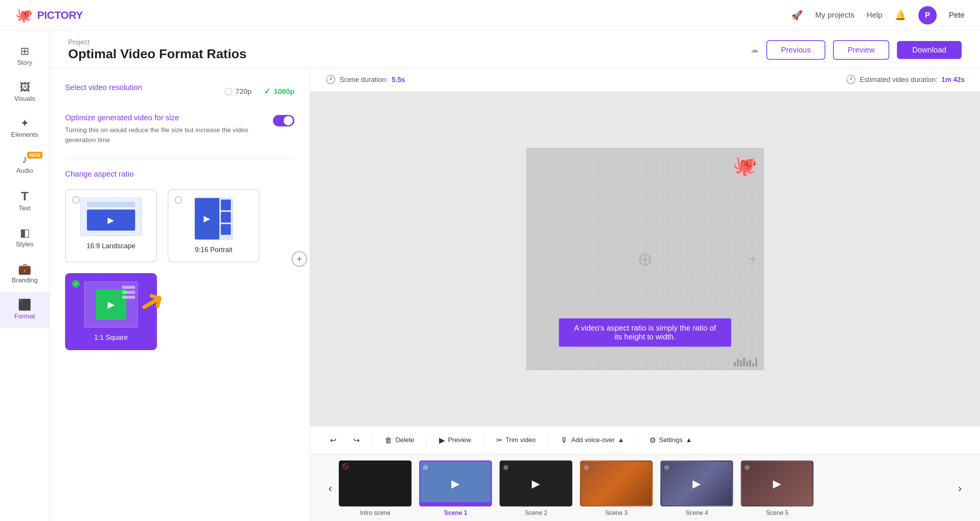 The width and height of the screenshot is (980, 521). Describe the element at coordinates (835, 15) in the screenshot. I see `my-projects-link: My projects` at that location.